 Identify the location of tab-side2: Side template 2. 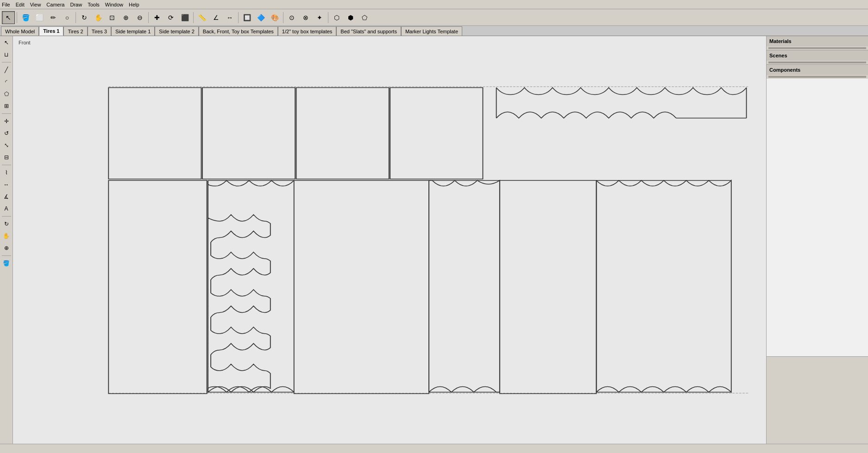
(176, 31).